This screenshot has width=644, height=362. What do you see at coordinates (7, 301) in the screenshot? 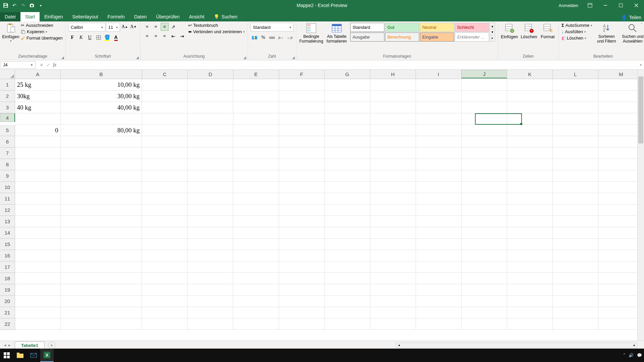
I see `row-header: 20` at bounding box center [7, 301].